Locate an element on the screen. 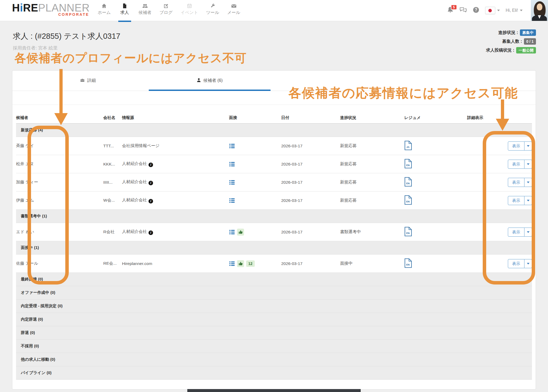  stage-group-row: 新規応募 (4) is located at coordinates (274, 130).